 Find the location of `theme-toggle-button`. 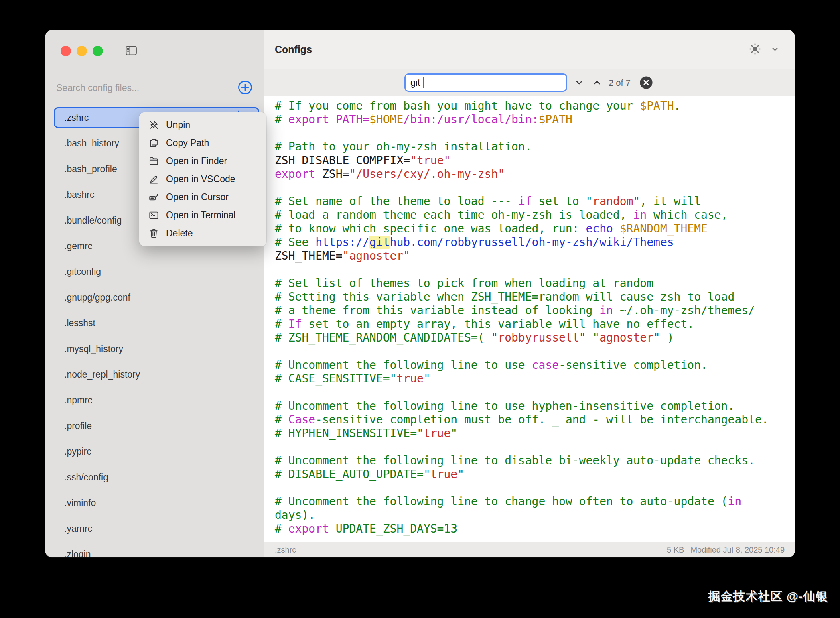

theme-toggle-button is located at coordinates (755, 50).